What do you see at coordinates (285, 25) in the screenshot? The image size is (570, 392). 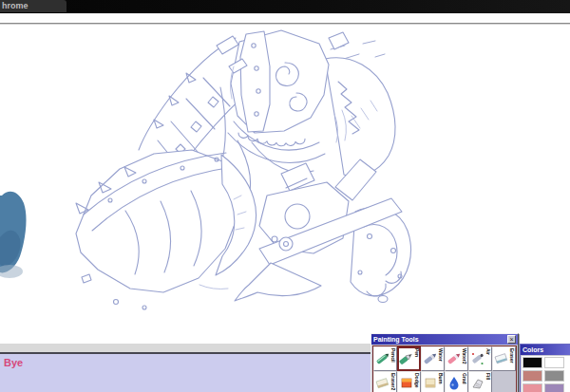 I see `window-separator-highlight` at bounding box center [285, 25].